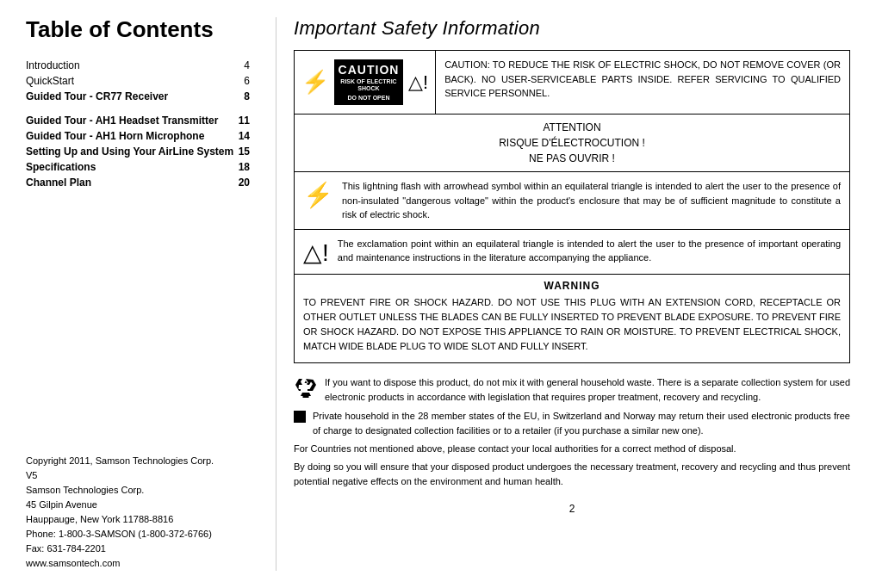  I want to click on para1: For Countries not mentioned above, pleas…, so click(572, 449).